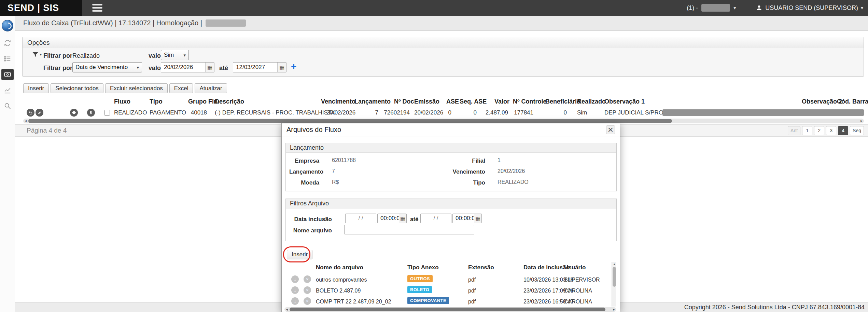 This screenshot has width=868, height=312. I want to click on date-to-value: 12/03/2027, so click(255, 67).